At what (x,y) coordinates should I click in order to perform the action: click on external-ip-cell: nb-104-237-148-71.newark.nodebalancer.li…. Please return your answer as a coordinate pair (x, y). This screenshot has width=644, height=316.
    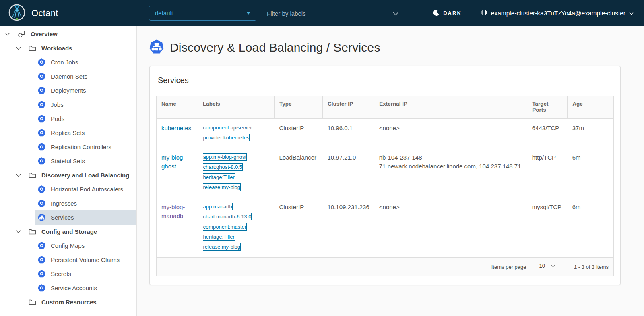
    Looking at the image, I should click on (451, 173).